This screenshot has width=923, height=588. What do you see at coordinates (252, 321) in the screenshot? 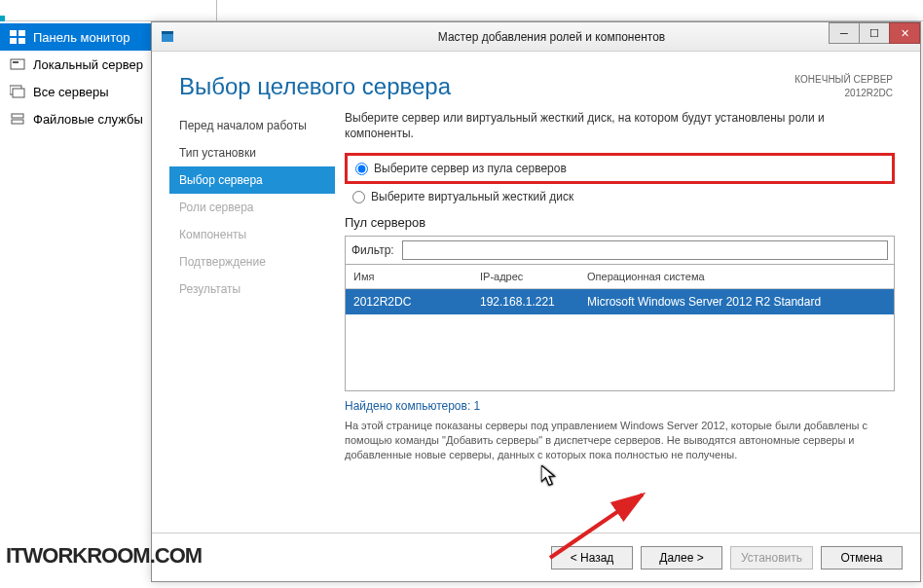
I see `steps-nav: Перед началом работы Тип установки Выбор…` at bounding box center [252, 321].